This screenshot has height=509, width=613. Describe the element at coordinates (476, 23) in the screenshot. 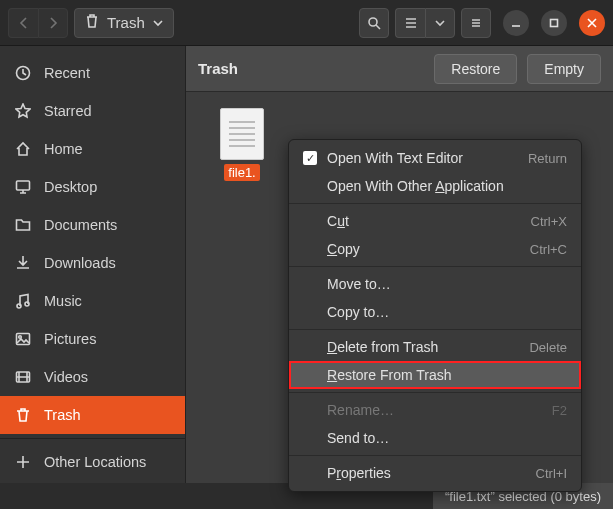

I see `menu-button` at that location.